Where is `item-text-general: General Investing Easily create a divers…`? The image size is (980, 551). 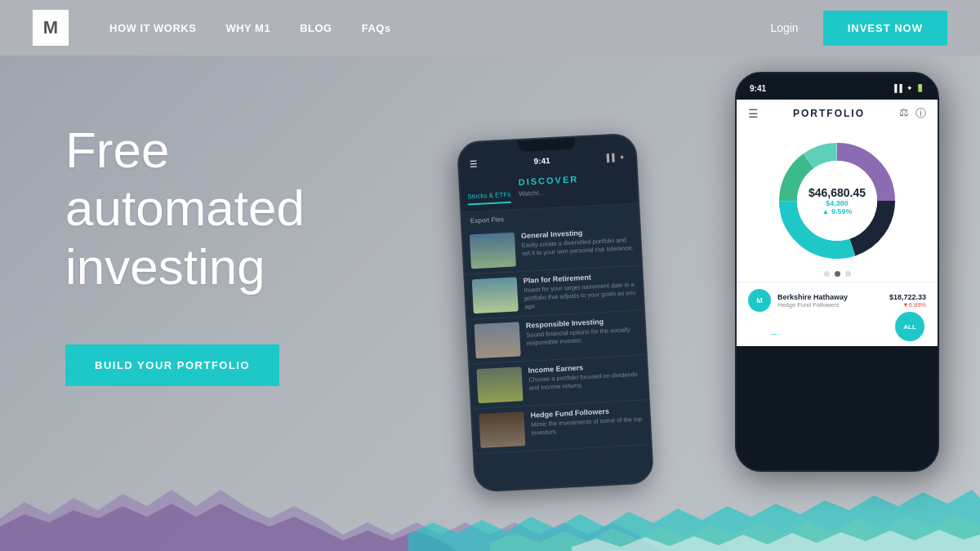 item-text-general: General Investing Easily create a divers… is located at coordinates (577, 242).